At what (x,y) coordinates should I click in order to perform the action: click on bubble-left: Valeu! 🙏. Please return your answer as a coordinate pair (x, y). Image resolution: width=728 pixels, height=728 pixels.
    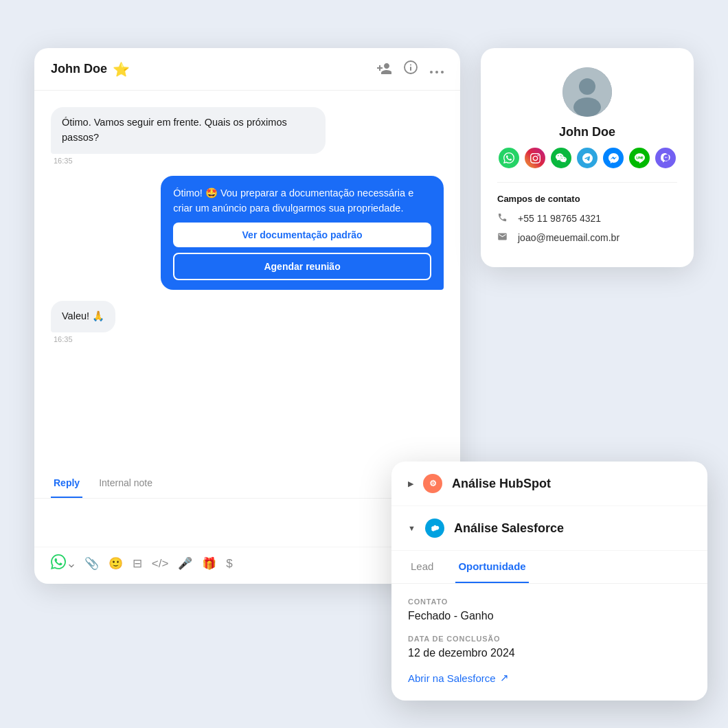
    Looking at the image, I should click on (83, 317).